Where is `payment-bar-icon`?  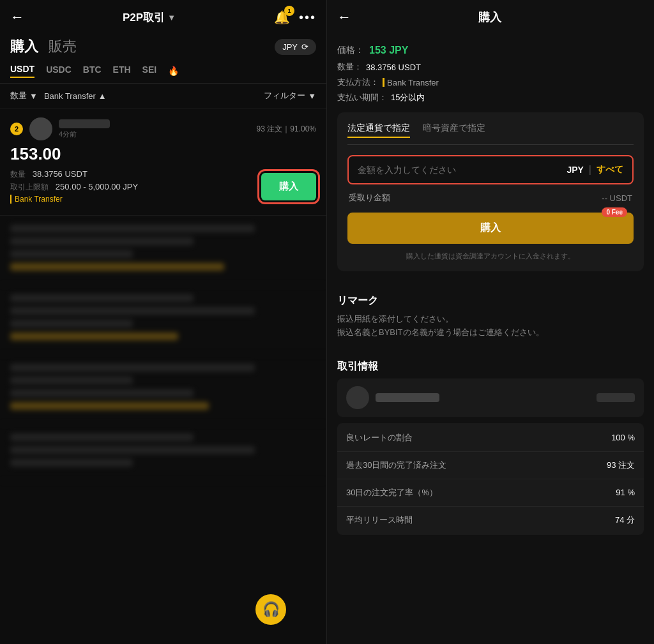 payment-bar-icon is located at coordinates (383, 82).